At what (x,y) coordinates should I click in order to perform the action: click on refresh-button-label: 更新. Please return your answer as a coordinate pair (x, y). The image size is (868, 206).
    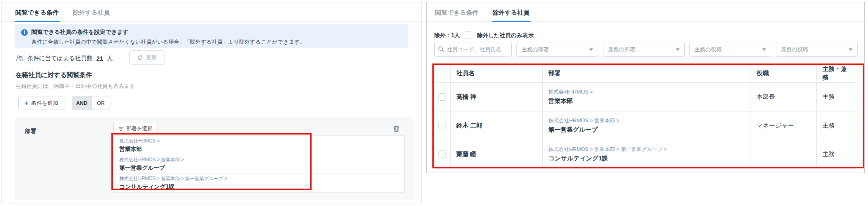
    Looking at the image, I should click on (152, 57).